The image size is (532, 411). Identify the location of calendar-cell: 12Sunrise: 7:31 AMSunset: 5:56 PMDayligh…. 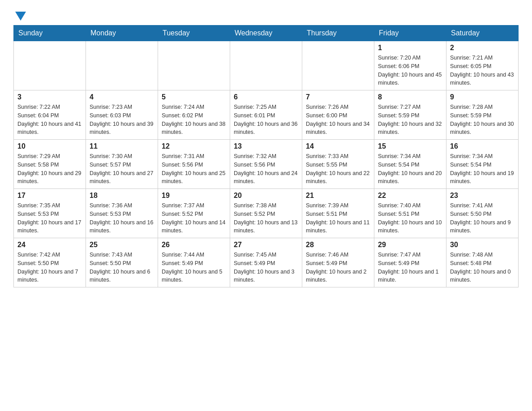
(194, 164).